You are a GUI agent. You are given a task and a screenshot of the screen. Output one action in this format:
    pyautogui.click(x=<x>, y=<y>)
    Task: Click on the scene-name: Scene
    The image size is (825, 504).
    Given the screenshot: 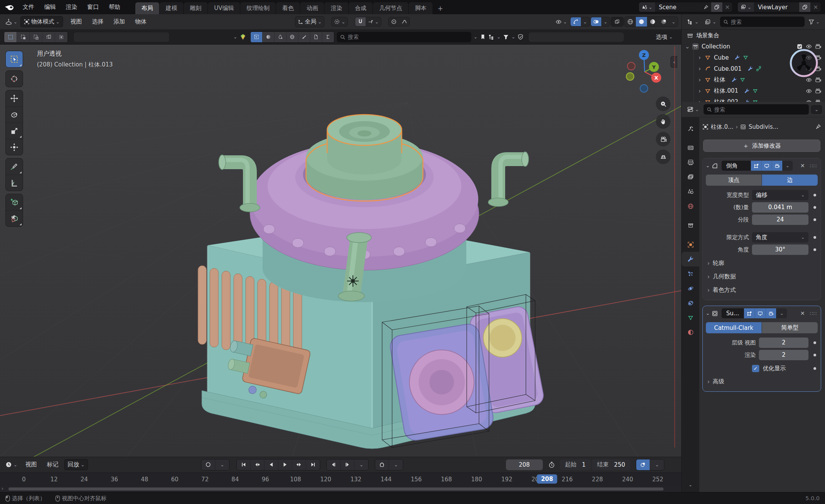 What is the action you would take?
    pyautogui.click(x=678, y=7)
    